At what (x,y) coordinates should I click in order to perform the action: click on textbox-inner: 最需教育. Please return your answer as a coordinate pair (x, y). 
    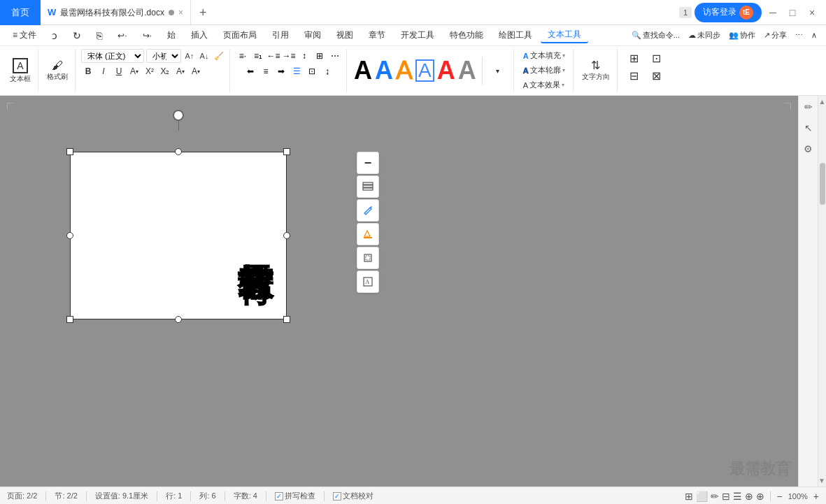
    Looking at the image, I should click on (178, 236).